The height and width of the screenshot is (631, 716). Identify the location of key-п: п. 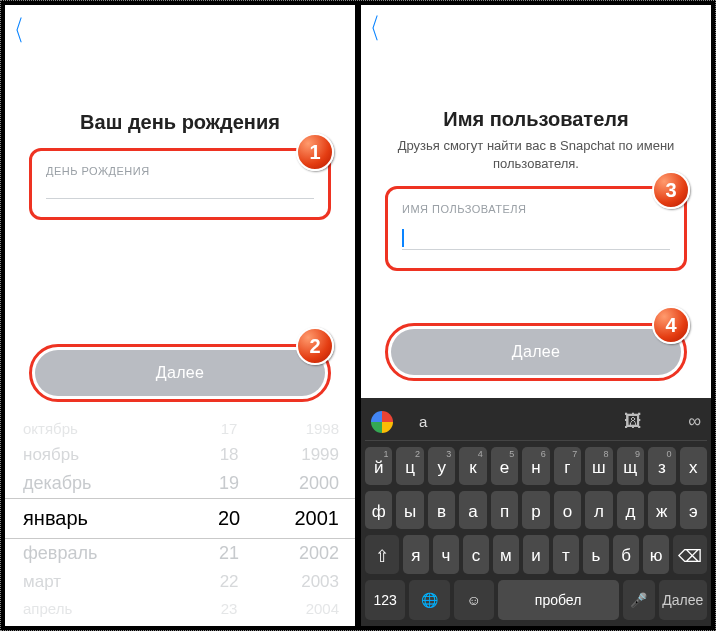
(504, 510).